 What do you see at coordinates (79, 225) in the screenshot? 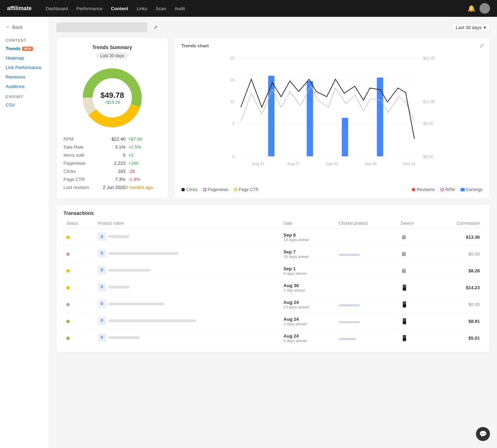
I see `col-status: Status` at bounding box center [79, 225].